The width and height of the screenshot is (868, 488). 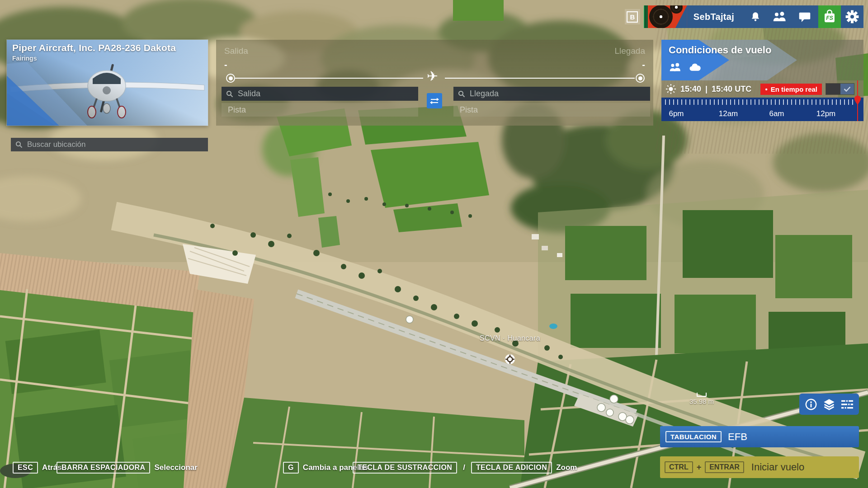 What do you see at coordinates (512, 468) in the screenshot?
I see `plus-keycap: TECLA DE ADICION` at bounding box center [512, 468].